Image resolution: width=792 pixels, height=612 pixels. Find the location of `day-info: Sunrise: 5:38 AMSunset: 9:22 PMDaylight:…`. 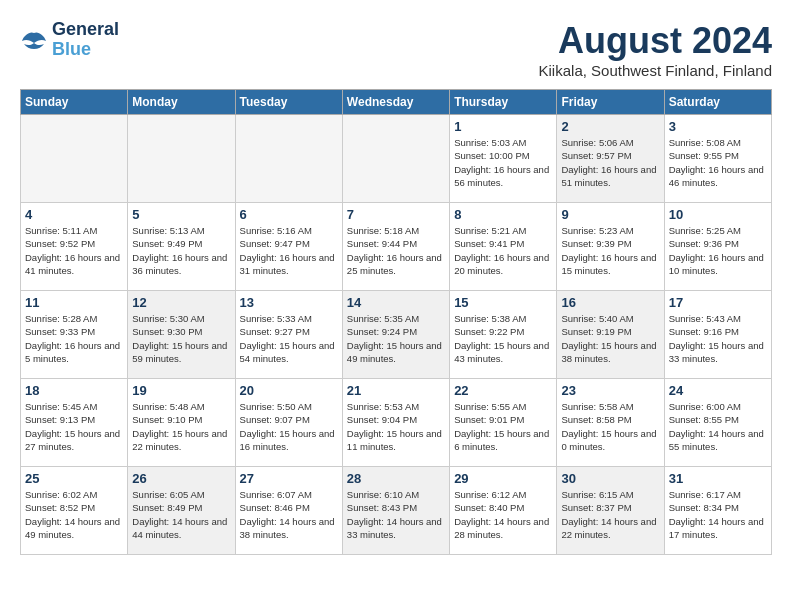

day-info: Sunrise: 5:38 AMSunset: 9:22 PMDaylight:… is located at coordinates (503, 338).